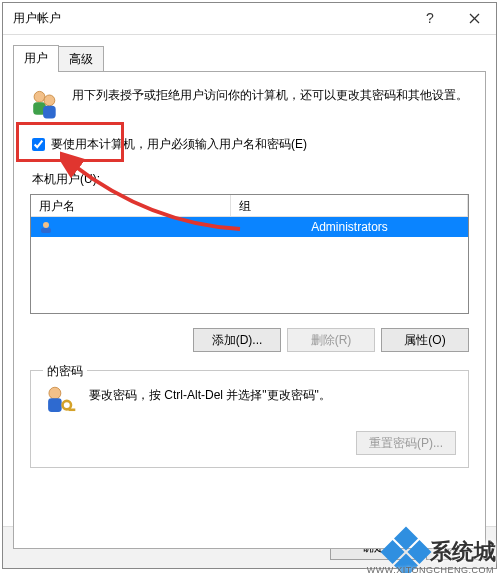 The width and height of the screenshot is (500, 573). Describe the element at coordinates (250, 340) in the screenshot. I see `list-button-row: 添加(D)... 删除(R) 属性(O)` at that location.